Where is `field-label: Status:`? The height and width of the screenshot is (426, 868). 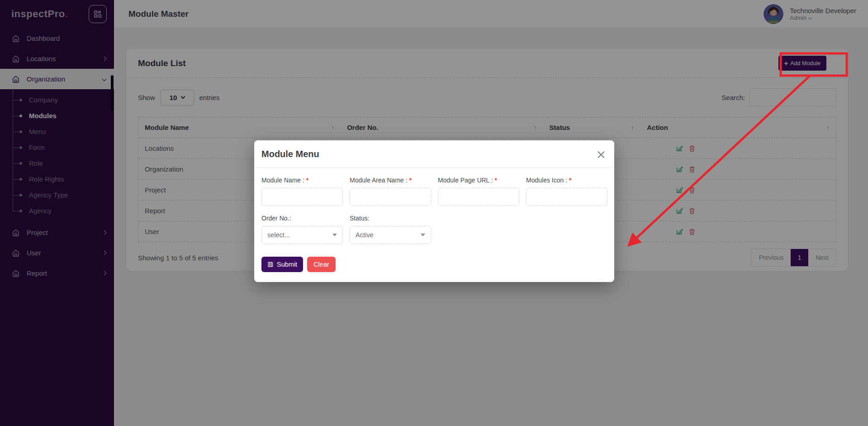 field-label: Status: is located at coordinates (390, 218).